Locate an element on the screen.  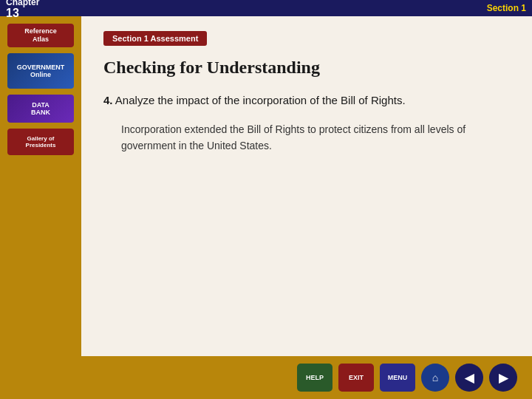
sidebar-item-gov-online: GOVERNMENT Online is located at coordinates (41, 71).